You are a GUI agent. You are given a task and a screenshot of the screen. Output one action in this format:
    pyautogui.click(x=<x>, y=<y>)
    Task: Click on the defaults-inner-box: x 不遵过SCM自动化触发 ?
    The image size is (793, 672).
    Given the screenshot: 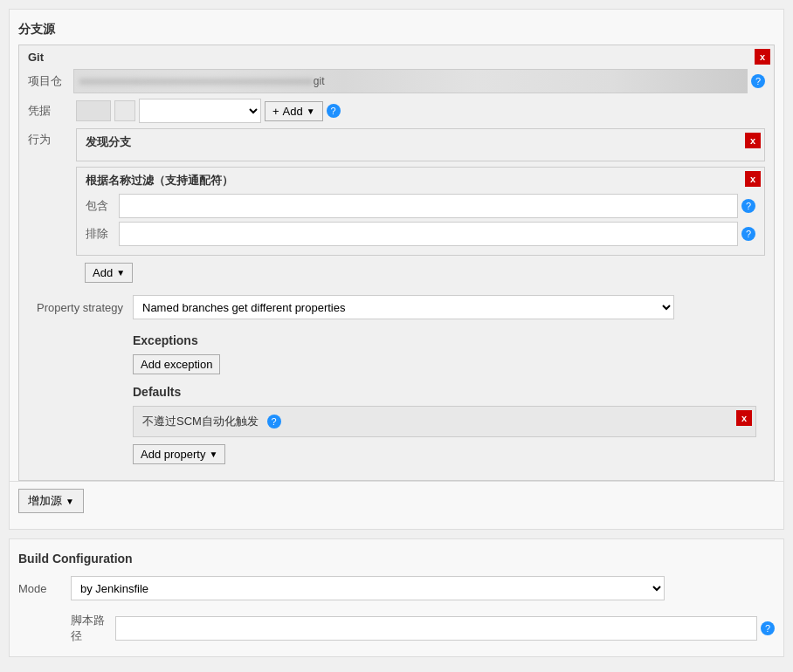 What is the action you would take?
    pyautogui.click(x=445, y=422)
    